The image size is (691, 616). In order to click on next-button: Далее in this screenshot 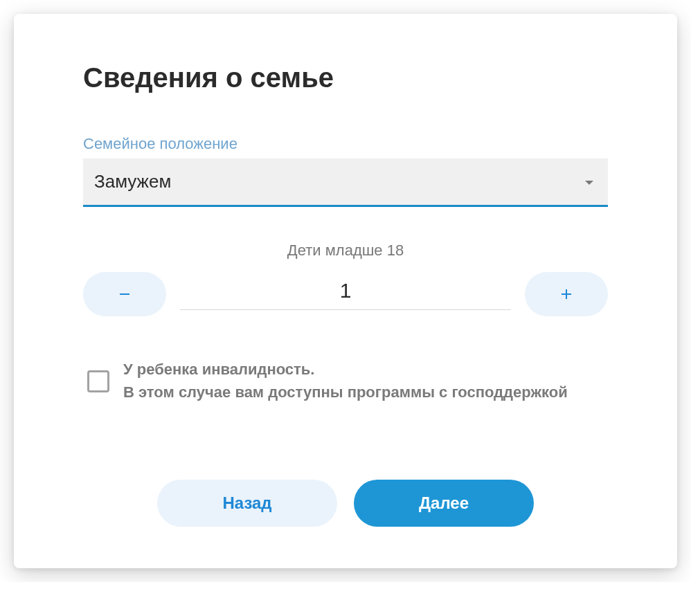, I will do `click(444, 503)`.